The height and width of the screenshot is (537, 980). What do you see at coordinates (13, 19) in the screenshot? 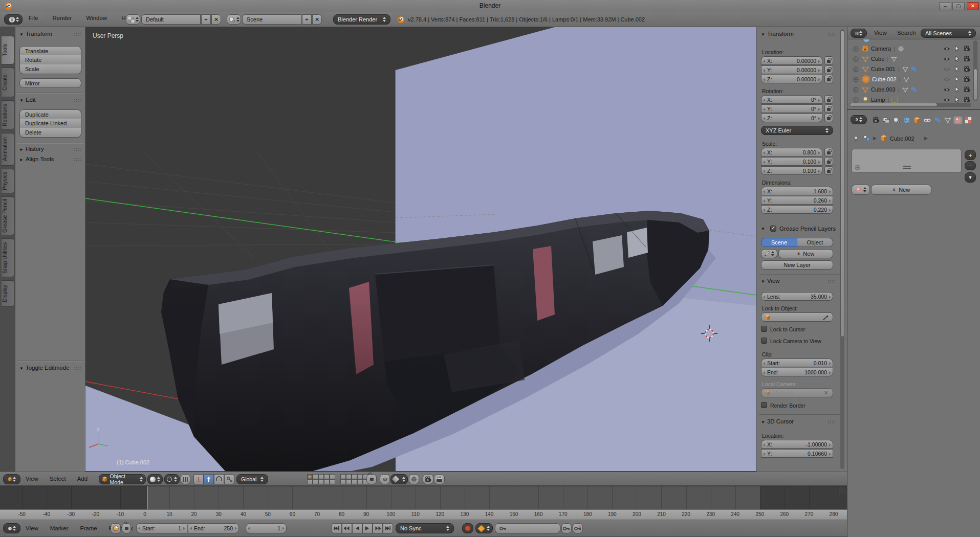
I see `editor-type-info-button` at bounding box center [13, 19].